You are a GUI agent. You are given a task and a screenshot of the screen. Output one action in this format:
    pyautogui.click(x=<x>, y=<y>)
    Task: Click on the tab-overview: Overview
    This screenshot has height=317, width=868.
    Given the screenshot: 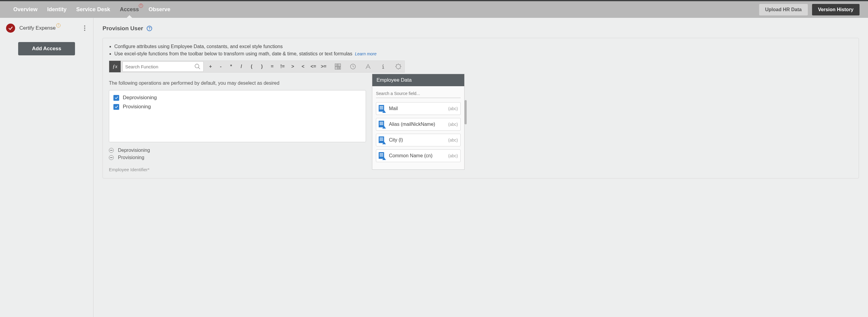 What is the action you would take?
    pyautogui.click(x=26, y=9)
    